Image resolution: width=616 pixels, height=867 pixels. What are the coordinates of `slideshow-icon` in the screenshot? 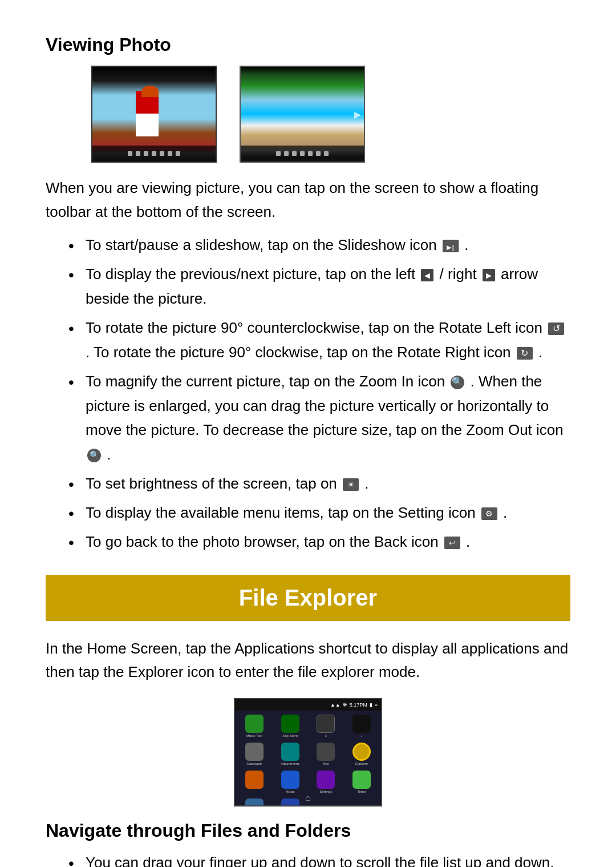 It's located at (451, 246).